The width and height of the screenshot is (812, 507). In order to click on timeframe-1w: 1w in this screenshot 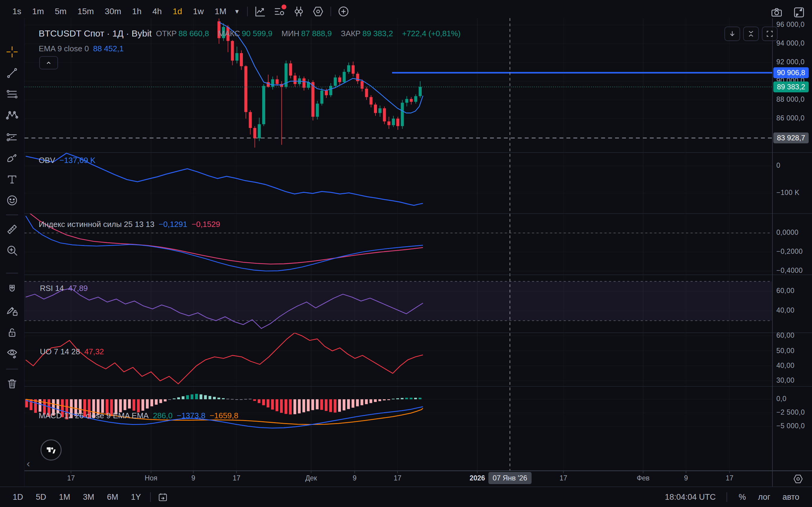, I will do `click(199, 11)`.